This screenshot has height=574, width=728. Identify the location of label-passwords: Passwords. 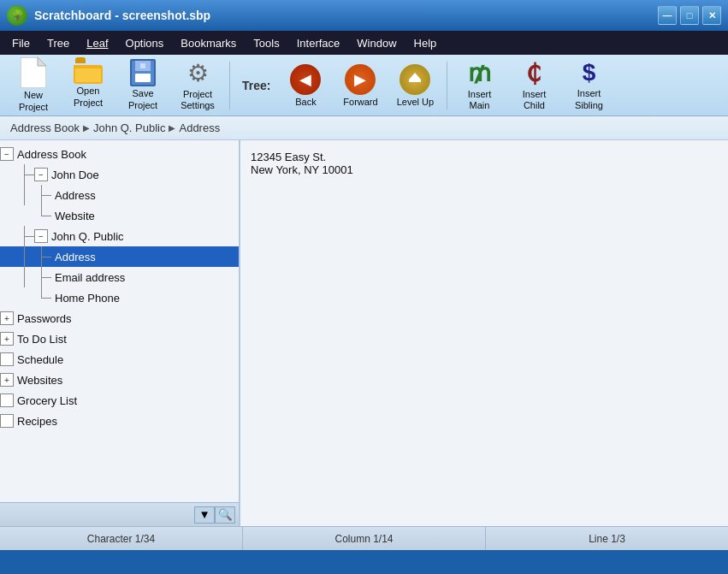
(43, 318).